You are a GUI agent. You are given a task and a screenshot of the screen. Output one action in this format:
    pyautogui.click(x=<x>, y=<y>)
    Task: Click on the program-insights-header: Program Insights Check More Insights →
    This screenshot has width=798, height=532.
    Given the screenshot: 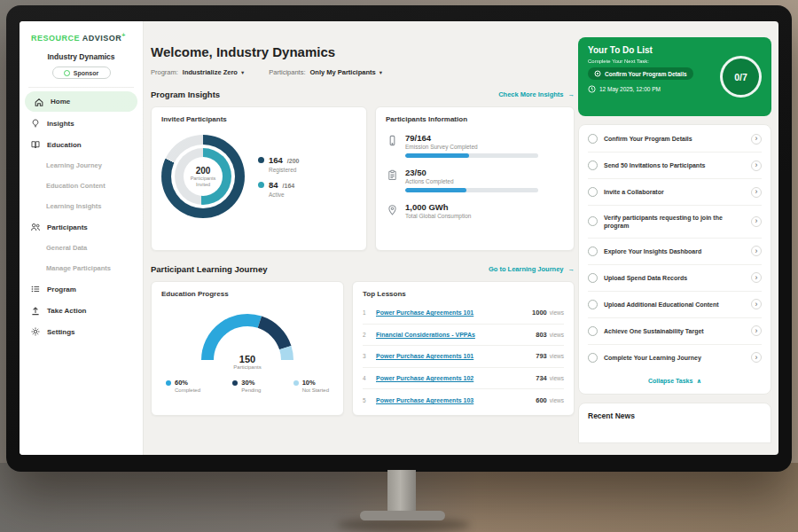 What is the action you would take?
    pyautogui.click(x=363, y=94)
    